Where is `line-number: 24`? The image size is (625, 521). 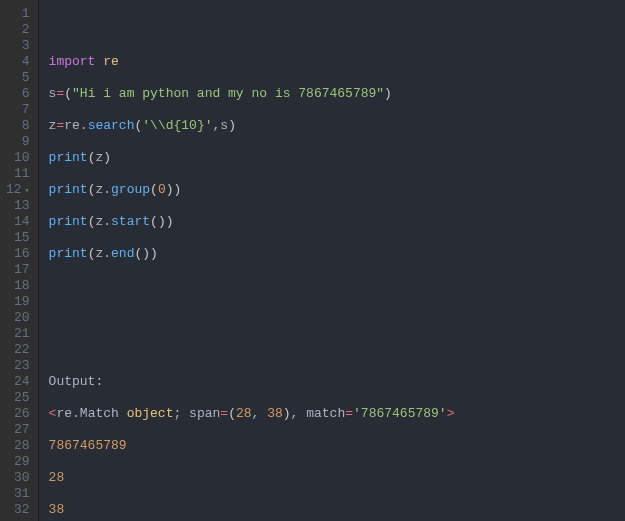
line-number: 24 is located at coordinates (18, 382).